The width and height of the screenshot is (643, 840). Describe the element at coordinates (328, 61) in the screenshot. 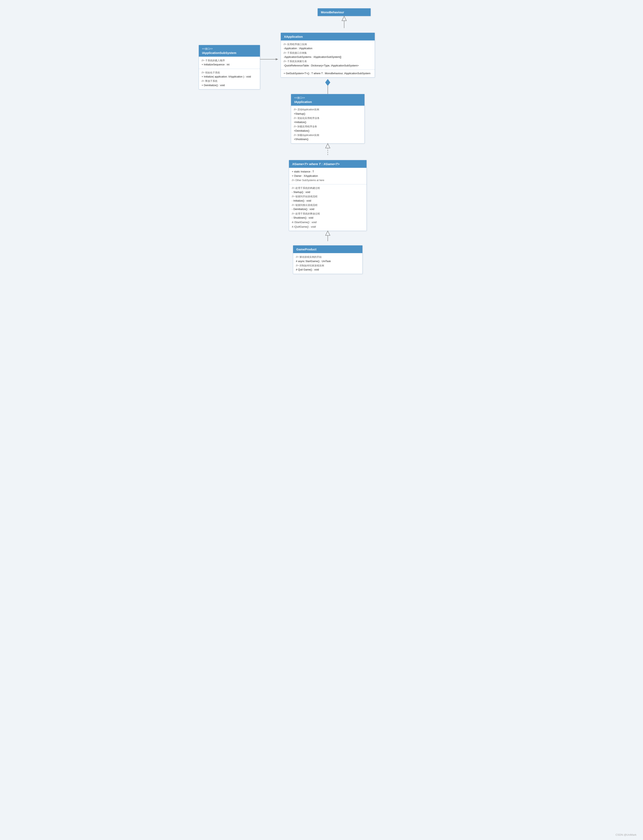

I see `xapp-comment-3: //> 子系统实例索引表` at that location.